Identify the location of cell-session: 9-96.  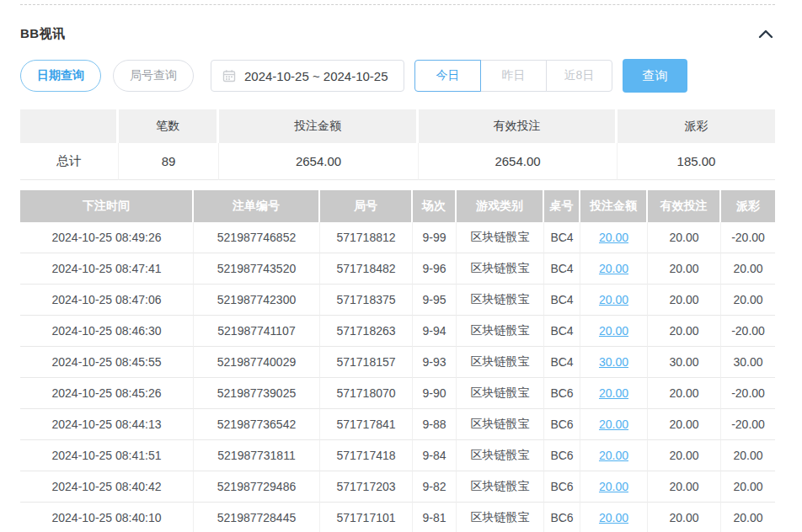
(435, 269).